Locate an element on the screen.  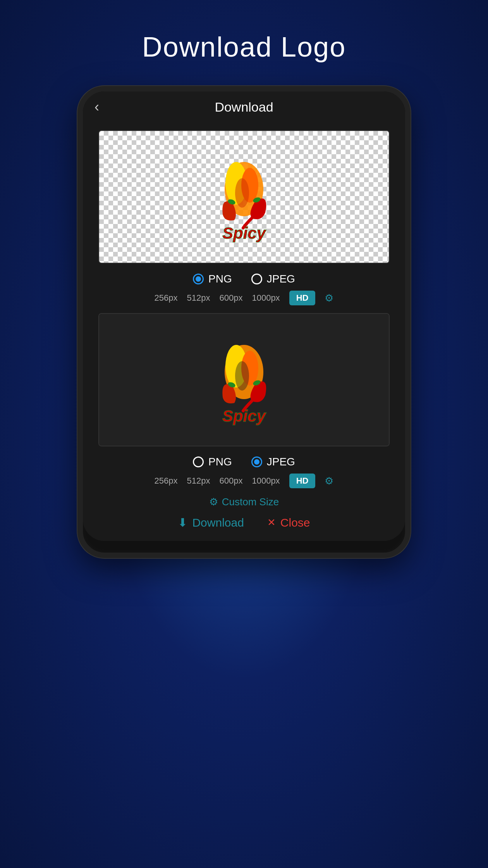
png-label-2: PNG is located at coordinates (220, 462).